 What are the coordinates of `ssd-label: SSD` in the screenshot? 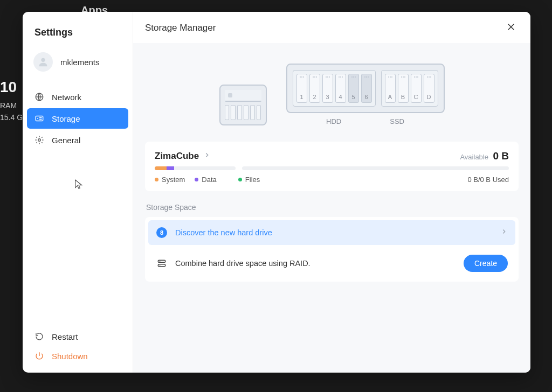 It's located at (397, 122).